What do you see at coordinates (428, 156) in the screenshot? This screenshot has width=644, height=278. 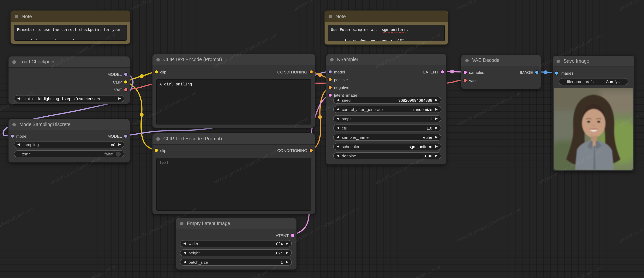 I see `widget-value: 1.00` at bounding box center [428, 156].